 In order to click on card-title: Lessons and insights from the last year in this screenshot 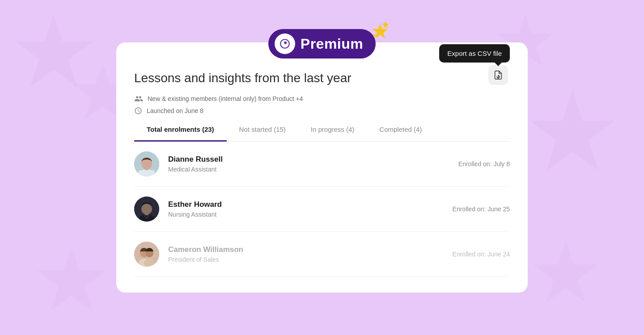, I will do `click(287, 78)`.